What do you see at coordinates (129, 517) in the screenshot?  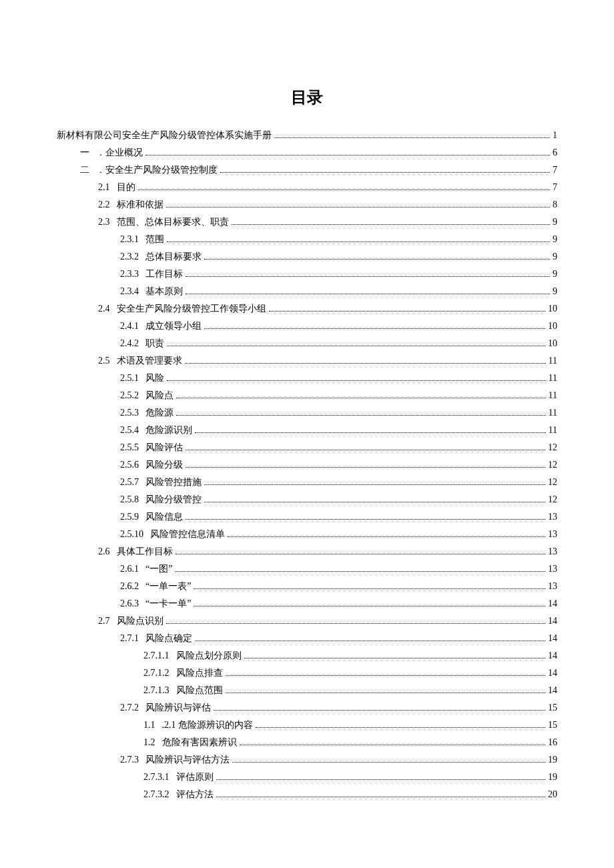 I see `toc-entry-number: 2.5.9` at bounding box center [129, 517].